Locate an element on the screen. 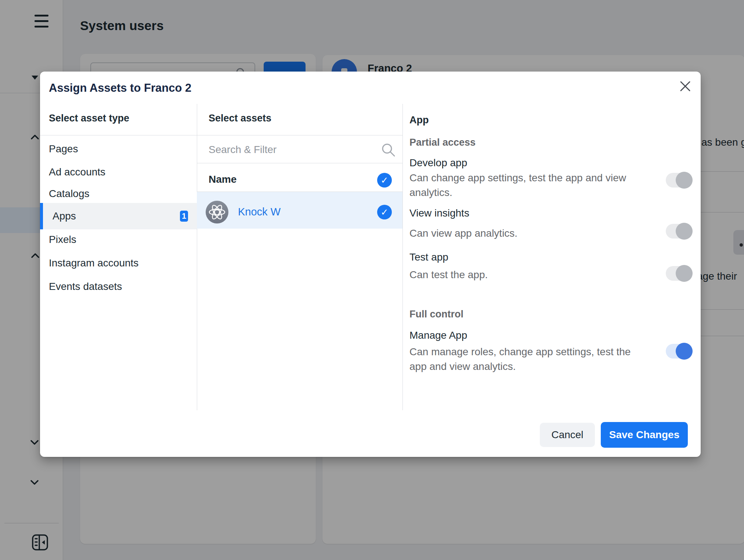 The image size is (744, 560). toggle-develop-app is located at coordinates (679, 180).